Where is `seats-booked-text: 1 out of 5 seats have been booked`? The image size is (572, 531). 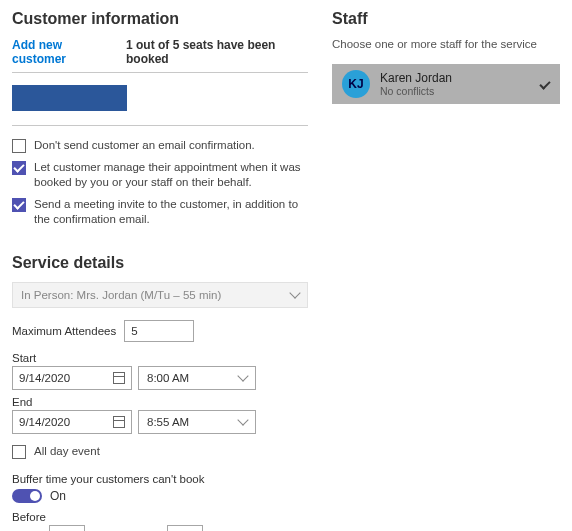
seats-booked-text: 1 out of 5 seats have been booked is located at coordinates (217, 52).